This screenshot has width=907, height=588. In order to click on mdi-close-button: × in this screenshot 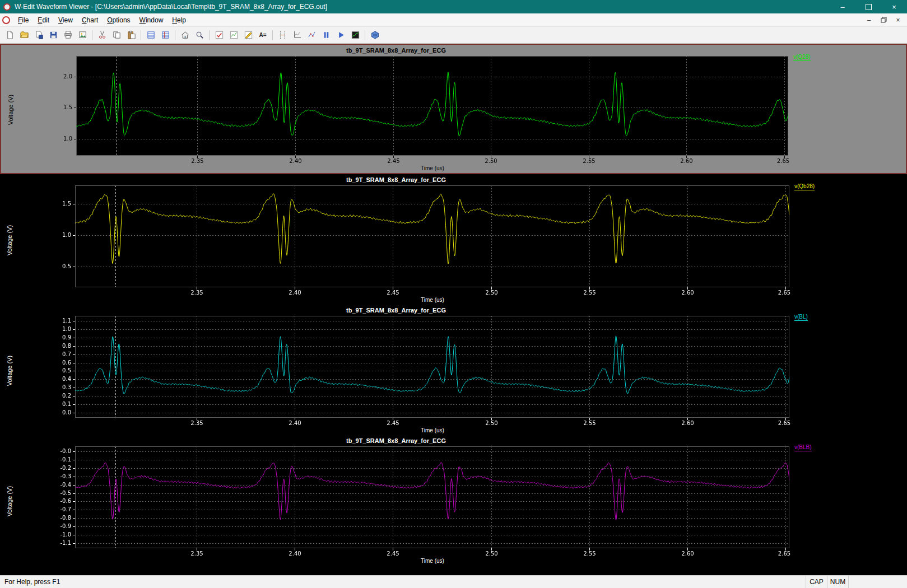, I will do `click(898, 20)`.